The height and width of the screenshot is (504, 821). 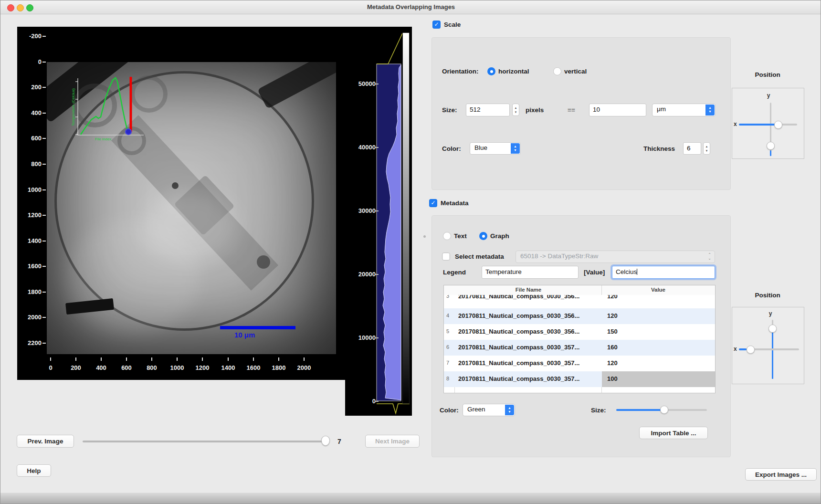 I want to click on x-tick: 1000, so click(x=177, y=368).